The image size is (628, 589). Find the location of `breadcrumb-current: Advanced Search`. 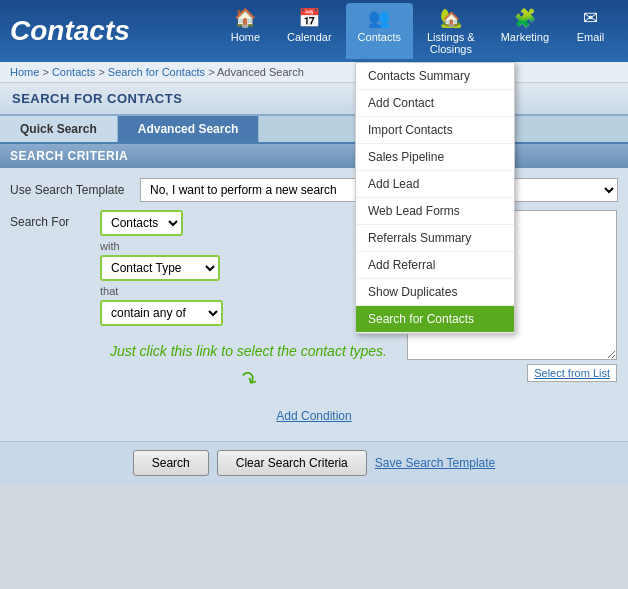

breadcrumb-current: Advanced Search is located at coordinates (260, 72).